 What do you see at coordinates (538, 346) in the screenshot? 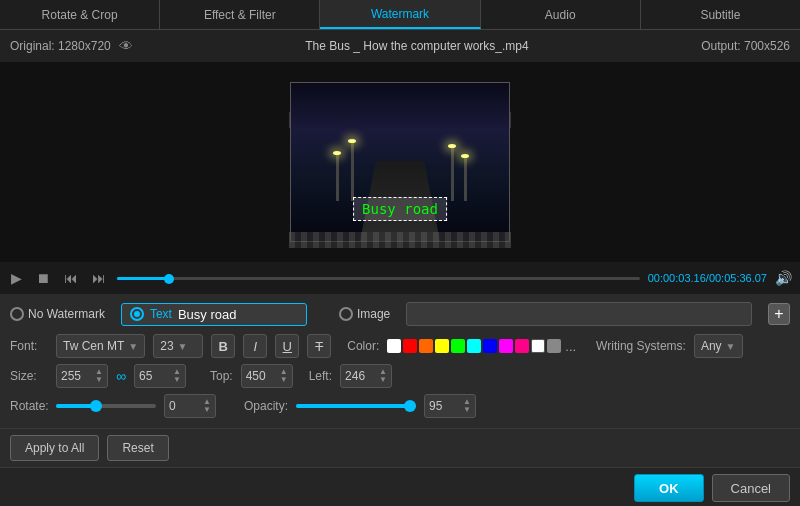
I see `swatch-white2` at bounding box center [538, 346].